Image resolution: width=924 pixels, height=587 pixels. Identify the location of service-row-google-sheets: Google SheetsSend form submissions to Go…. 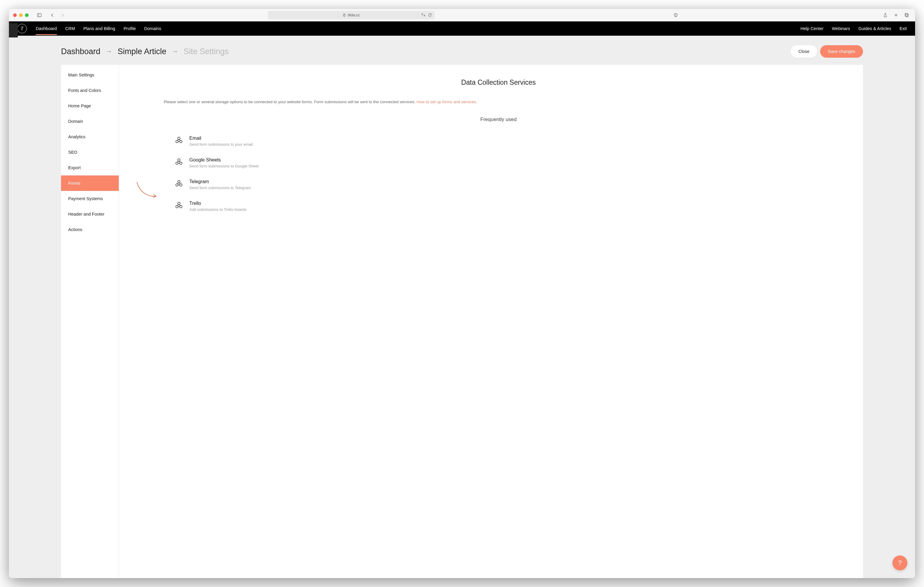
(290, 163).